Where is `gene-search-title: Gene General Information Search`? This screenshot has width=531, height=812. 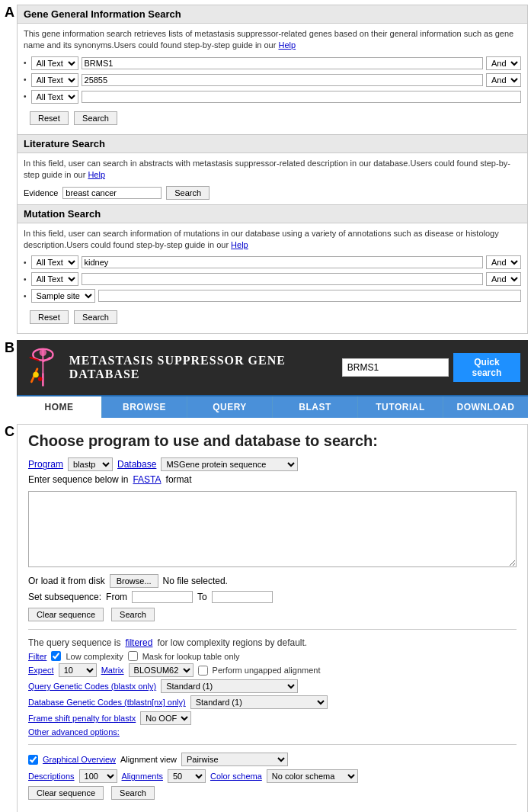 gene-search-title: Gene General Information Search is located at coordinates (273, 14).